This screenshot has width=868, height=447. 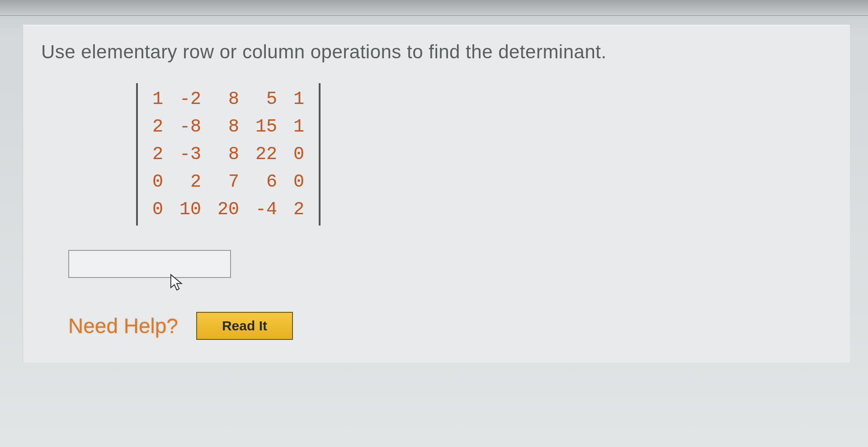 What do you see at coordinates (228, 155) in the screenshot?
I see `matrix-table: 1 -2 8 5 1 2 -8 8 15 1 2 -3 8 22 0 0` at bounding box center [228, 155].